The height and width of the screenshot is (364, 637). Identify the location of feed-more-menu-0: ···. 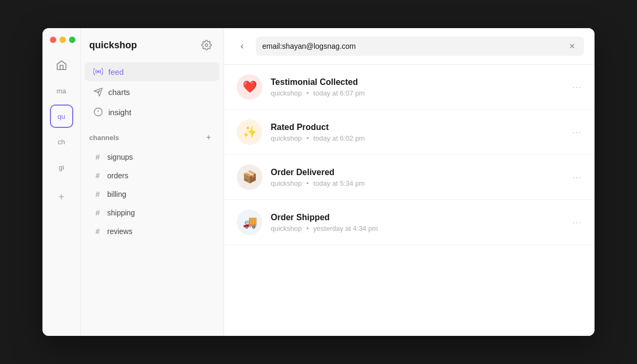
(577, 87).